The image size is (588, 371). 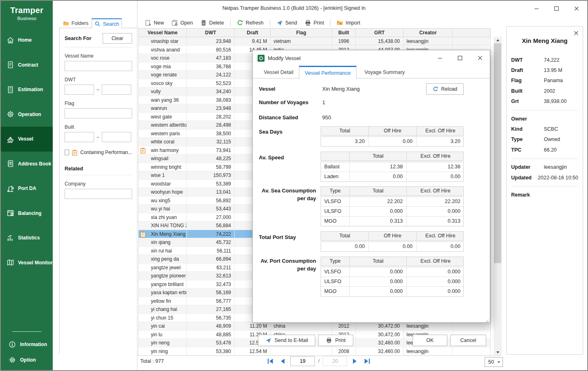 What do you see at coordinates (430, 340) in the screenshot?
I see `ok-button: OK` at bounding box center [430, 340].